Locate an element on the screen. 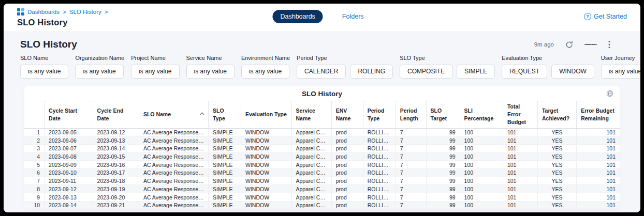 The height and width of the screenshot is (216, 644). table-row: 92023-09-132023-09-20AC Average Response… is located at coordinates (322, 197).